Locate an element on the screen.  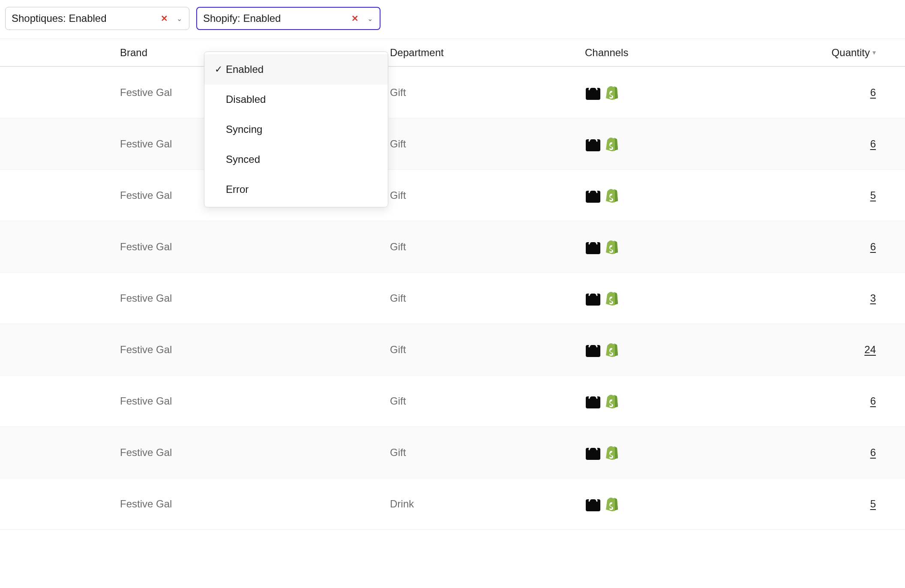
th-quantity-label: Quantity is located at coordinates (851, 53).